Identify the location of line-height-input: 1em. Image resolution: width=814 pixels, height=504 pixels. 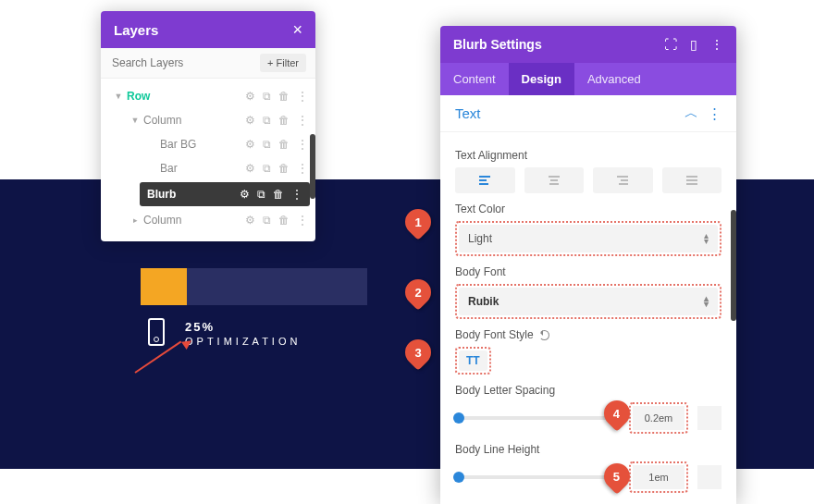
(659, 477).